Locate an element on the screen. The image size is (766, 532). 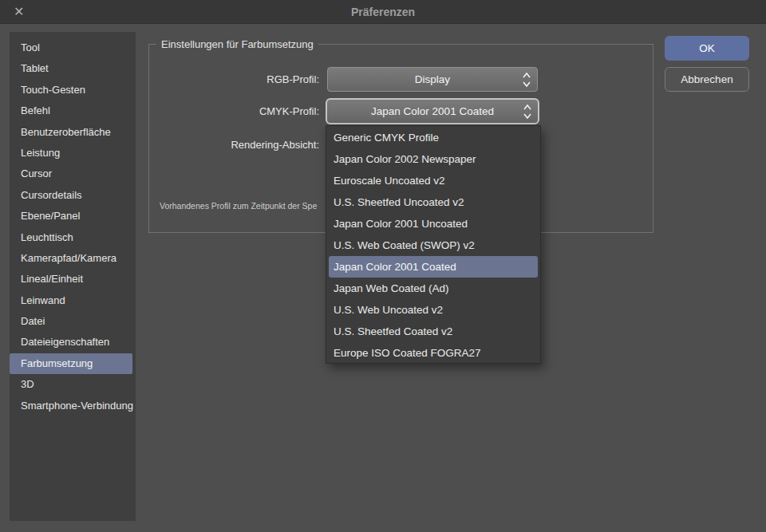
rgb-profile-label: RGB-Profil: is located at coordinates (234, 80).